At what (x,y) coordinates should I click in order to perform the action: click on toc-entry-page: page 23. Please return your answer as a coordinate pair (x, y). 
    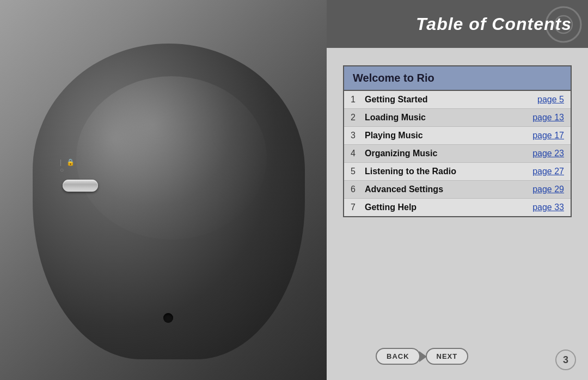
    Looking at the image, I should click on (548, 154).